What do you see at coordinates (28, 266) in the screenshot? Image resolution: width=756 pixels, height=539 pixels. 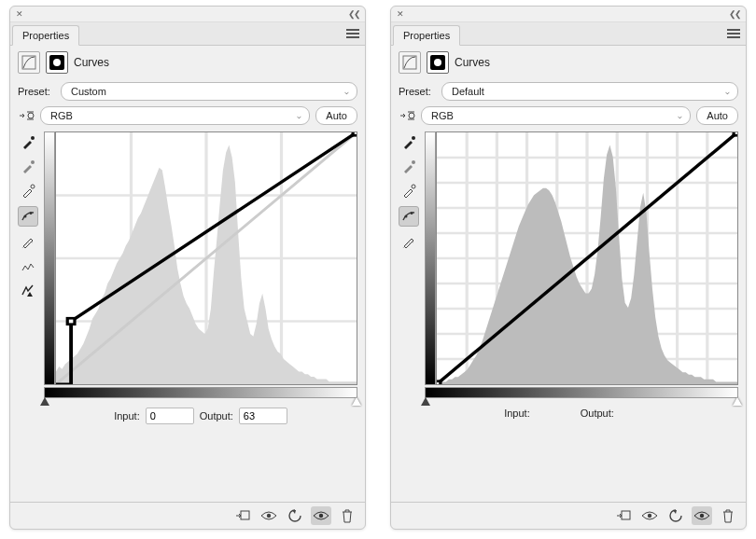 I see `smooth-curve-icon` at bounding box center [28, 266].